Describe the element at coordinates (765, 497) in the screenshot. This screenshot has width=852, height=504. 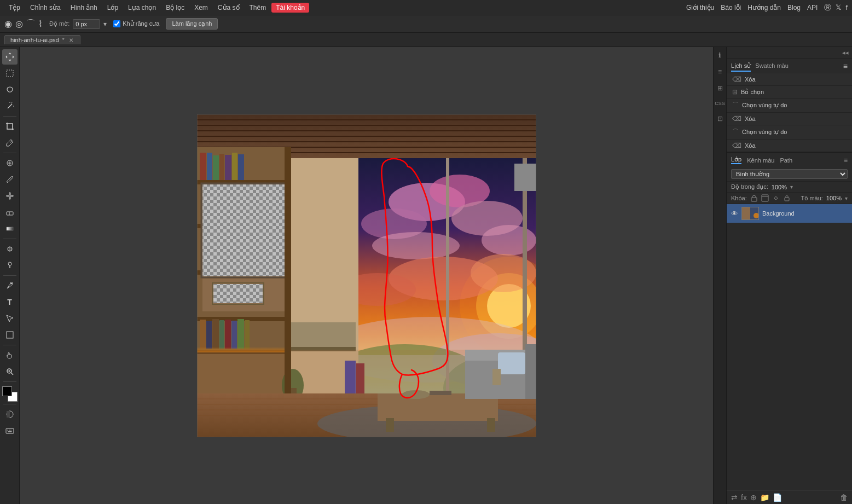
I see `new-group-icon: 📁` at that location.